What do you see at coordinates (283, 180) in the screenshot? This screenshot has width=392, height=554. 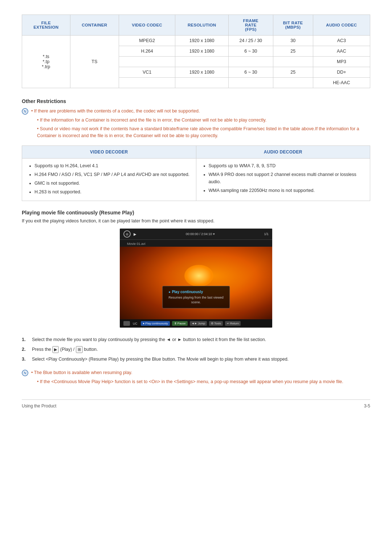 I see `audio-decoder-cell: Supports up to WMA 7, 8, 9, STD WMA 9 PR…` at bounding box center [283, 180].